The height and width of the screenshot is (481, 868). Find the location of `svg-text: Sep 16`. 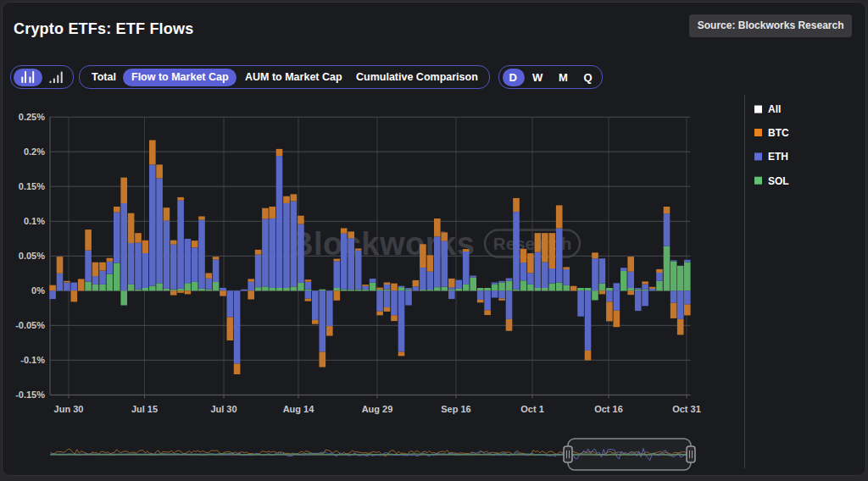

svg-text: Sep 16 is located at coordinates (456, 409).